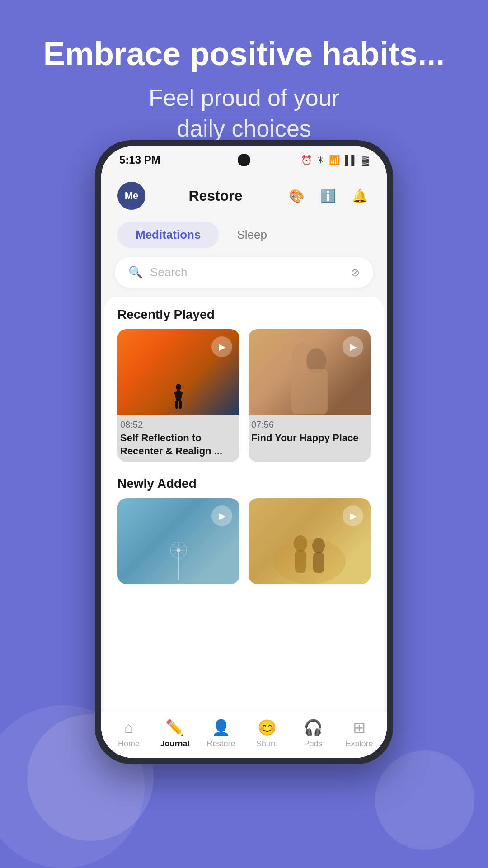 The width and height of the screenshot is (488, 868). What do you see at coordinates (267, 733) in the screenshot?
I see `nav-item-shuru: 😊 Shuru` at bounding box center [267, 733].